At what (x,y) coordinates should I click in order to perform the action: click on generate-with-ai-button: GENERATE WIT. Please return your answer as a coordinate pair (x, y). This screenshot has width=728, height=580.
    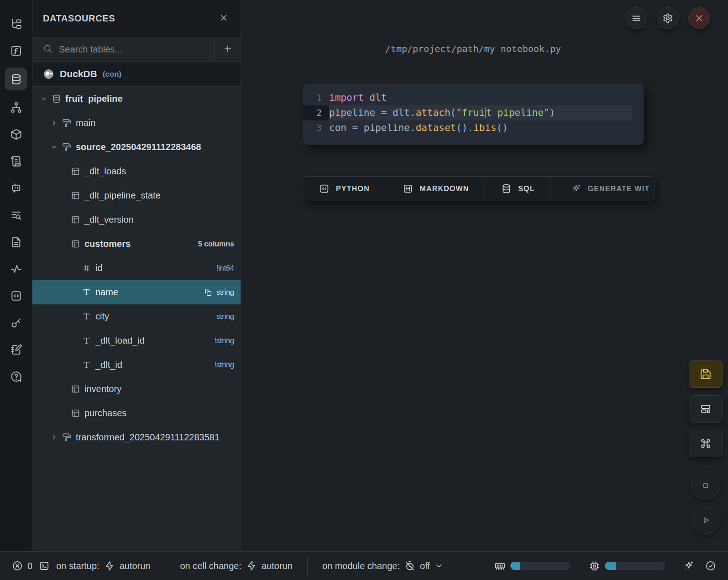
    Looking at the image, I should click on (602, 189).